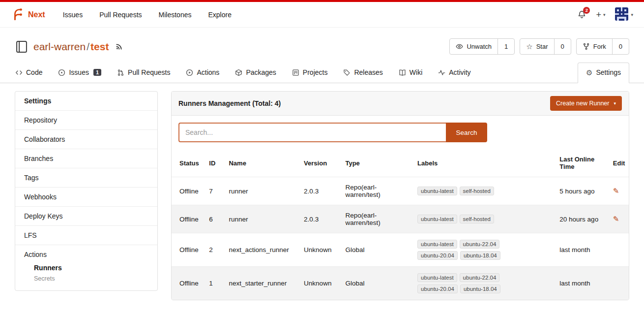  I want to click on tab-releases: Releases, so click(363, 73).